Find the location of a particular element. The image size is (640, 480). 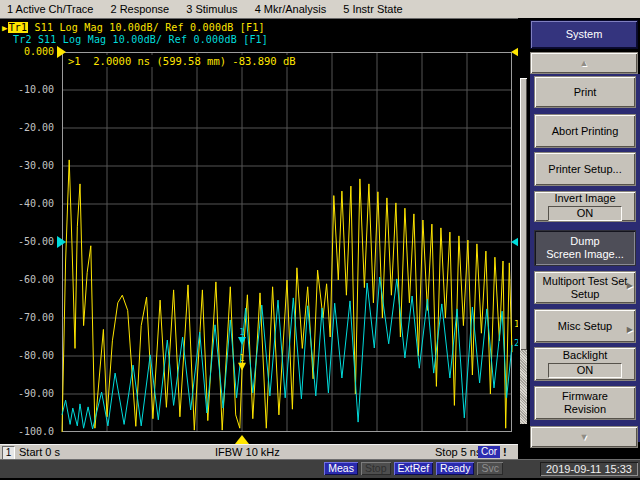

y-tick-label: -90.00 is located at coordinates (27, 394).